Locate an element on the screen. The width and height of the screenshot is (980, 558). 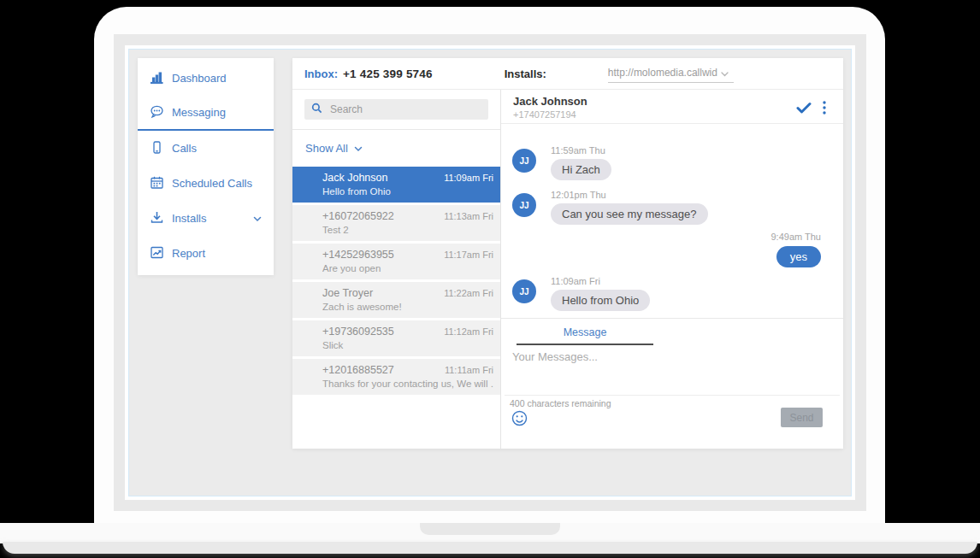
chat-bubble-icon is located at coordinates (157, 113).